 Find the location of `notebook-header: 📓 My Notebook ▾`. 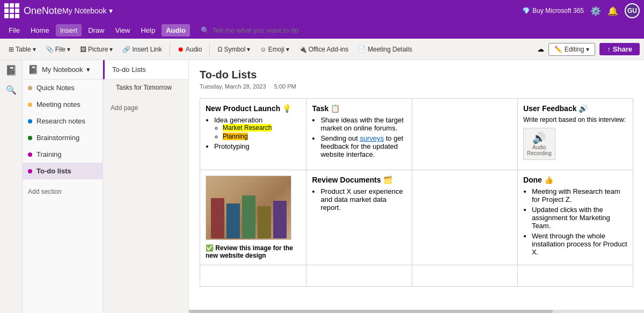

notebook-header: 📓 My Notebook ▾ is located at coordinates (62, 70).